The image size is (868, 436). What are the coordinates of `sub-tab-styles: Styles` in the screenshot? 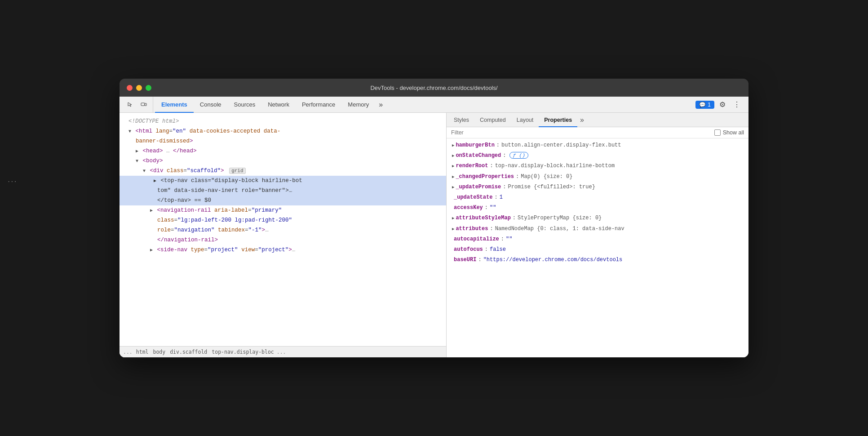 It's located at (461, 120).